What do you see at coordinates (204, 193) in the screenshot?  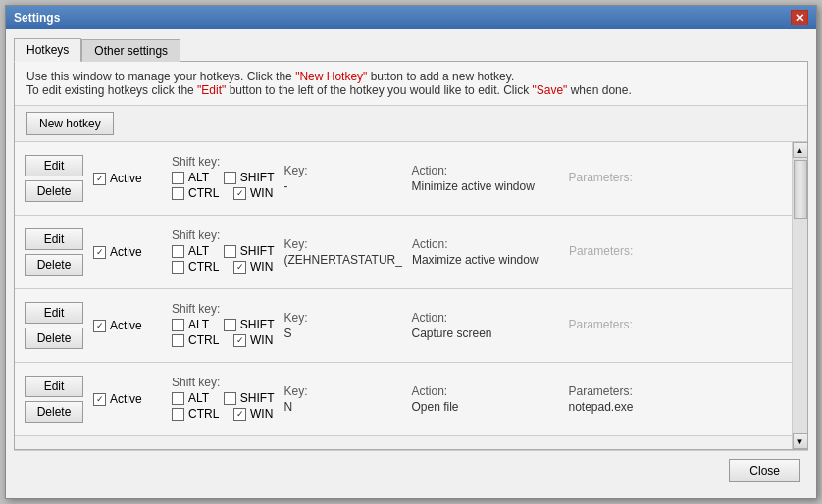 I see `ctrl-label-1: CTRL` at bounding box center [204, 193].